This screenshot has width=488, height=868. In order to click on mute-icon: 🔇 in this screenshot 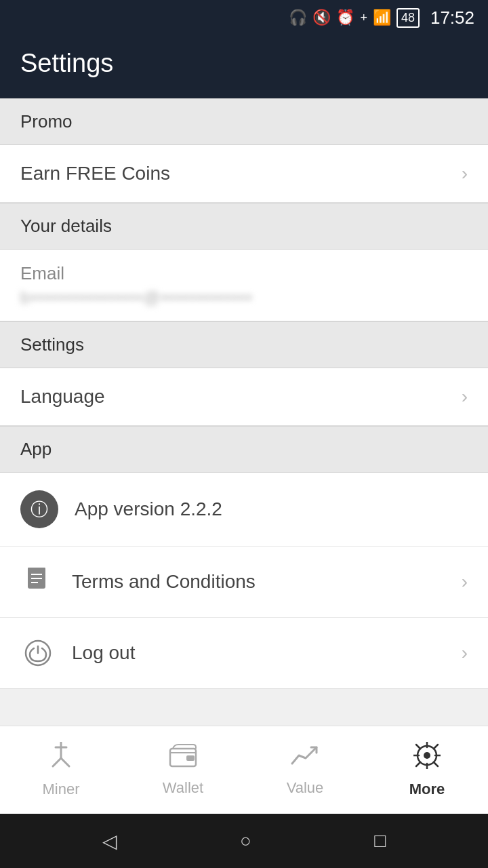, I will do `click(321, 18)`.